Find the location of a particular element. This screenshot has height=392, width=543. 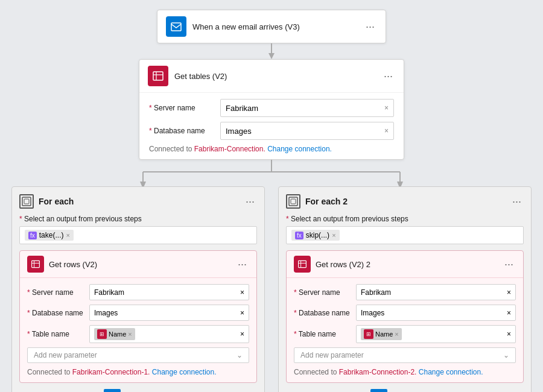

foreach-2-tag-close: × is located at coordinates (334, 235).